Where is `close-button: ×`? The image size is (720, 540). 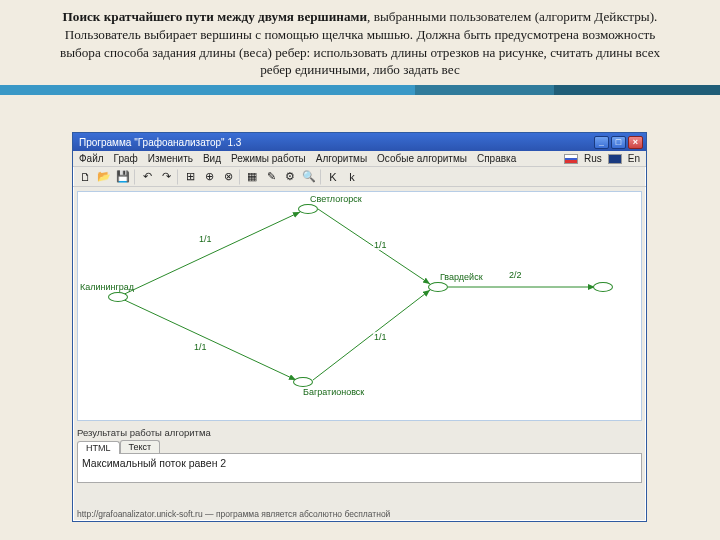
close-button: × is located at coordinates (636, 142).